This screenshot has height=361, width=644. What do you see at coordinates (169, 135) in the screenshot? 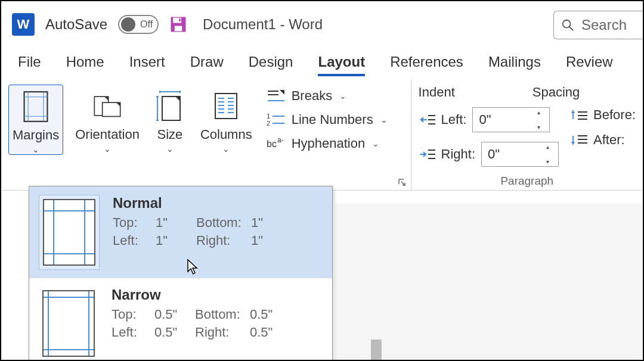
I see `size-label: Size` at bounding box center [169, 135].